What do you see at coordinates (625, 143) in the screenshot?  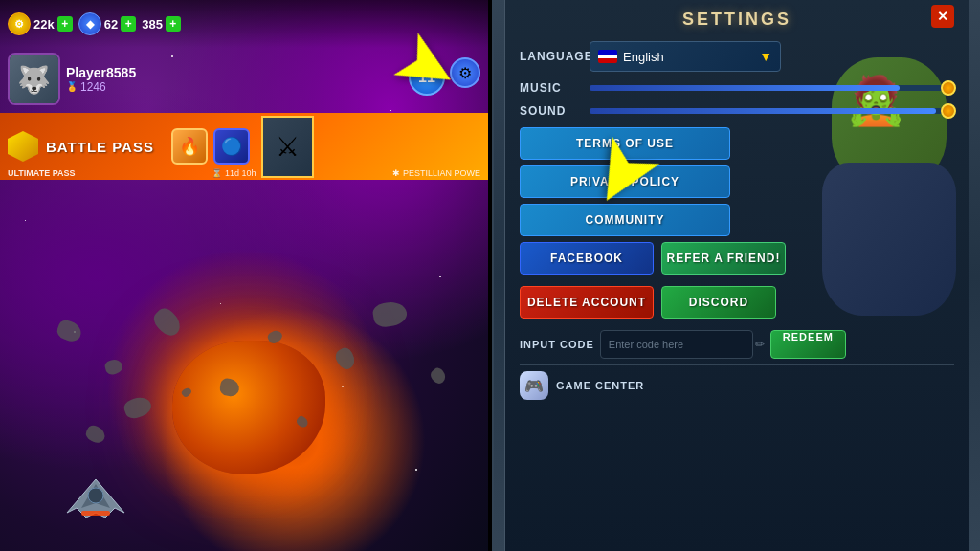 I see `terms-label: TERMS OF USE` at bounding box center [625, 143].